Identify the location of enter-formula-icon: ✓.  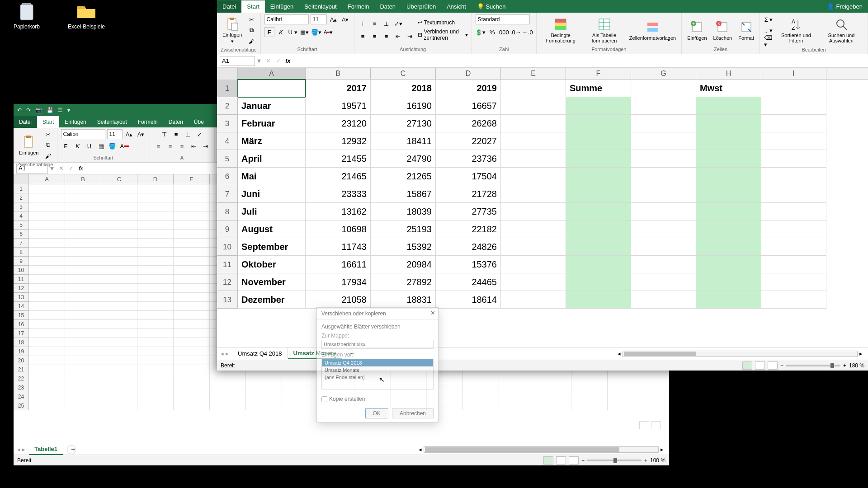
(278, 61).